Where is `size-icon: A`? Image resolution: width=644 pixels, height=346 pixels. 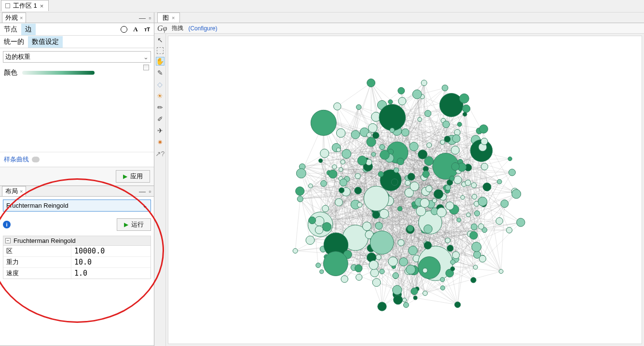
size-icon: A is located at coordinates (136, 29).